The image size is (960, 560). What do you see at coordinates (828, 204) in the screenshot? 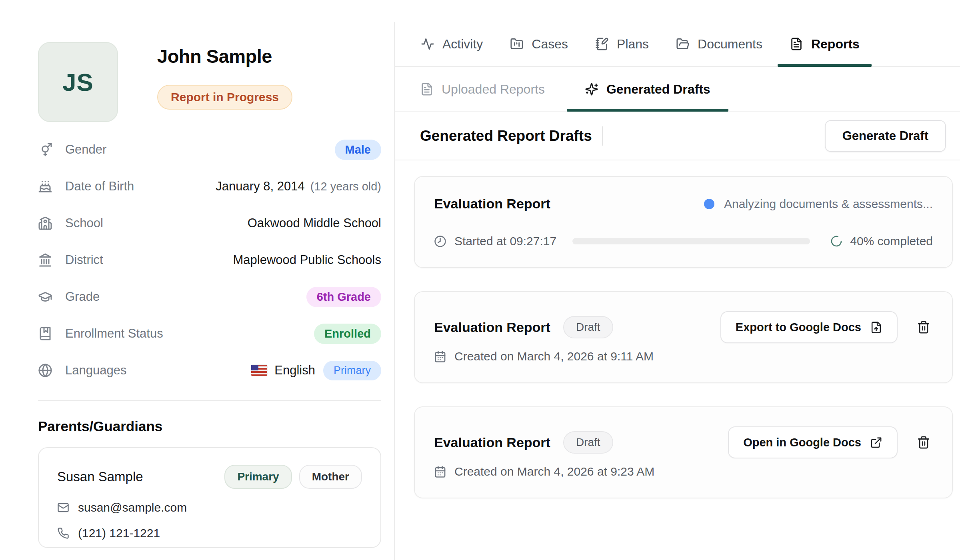
I see `draft-status-text: Analyzing documents & assessments...` at bounding box center [828, 204].